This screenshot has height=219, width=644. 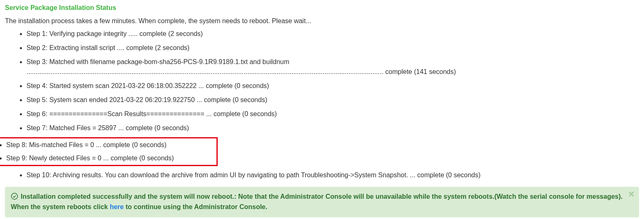 What do you see at coordinates (632, 194) in the screenshot?
I see `close-icon: ✕` at bounding box center [632, 194].